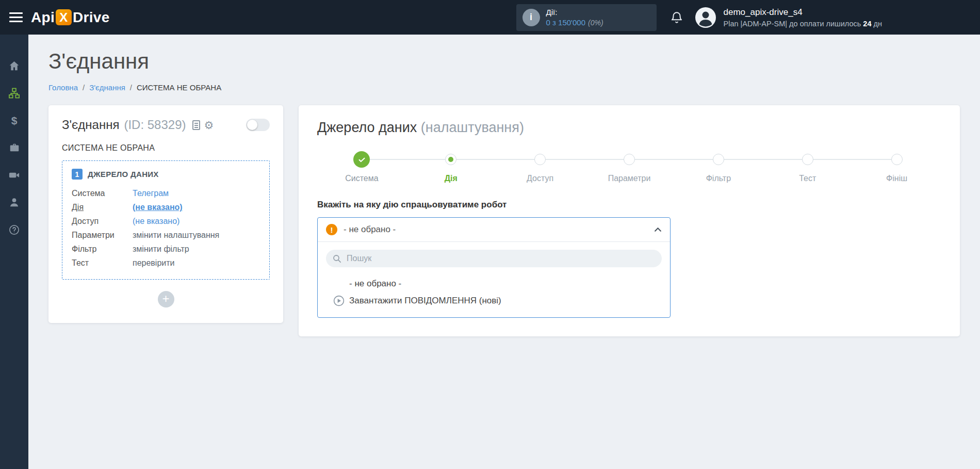 Image resolution: width=980 pixels, height=469 pixels. I want to click on filter-value-link: змінити фільтр, so click(161, 249).